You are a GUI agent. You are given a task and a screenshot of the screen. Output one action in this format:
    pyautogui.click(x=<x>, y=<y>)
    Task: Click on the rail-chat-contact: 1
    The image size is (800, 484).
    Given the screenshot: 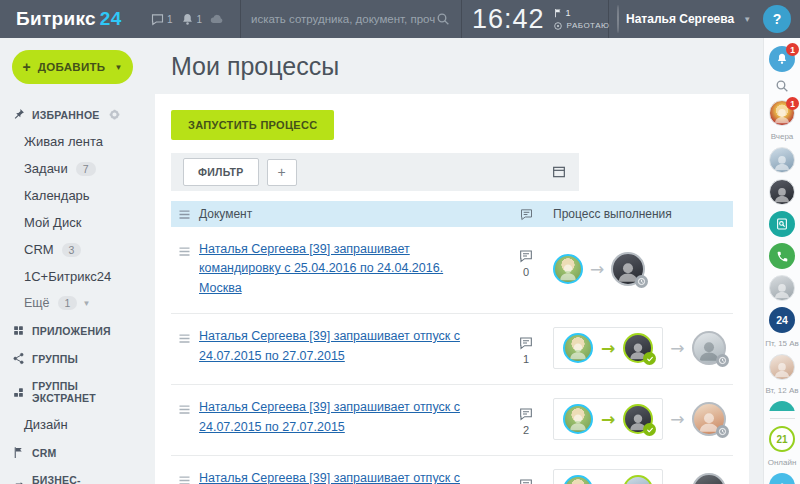 What is the action you would take?
    pyautogui.click(x=782, y=113)
    